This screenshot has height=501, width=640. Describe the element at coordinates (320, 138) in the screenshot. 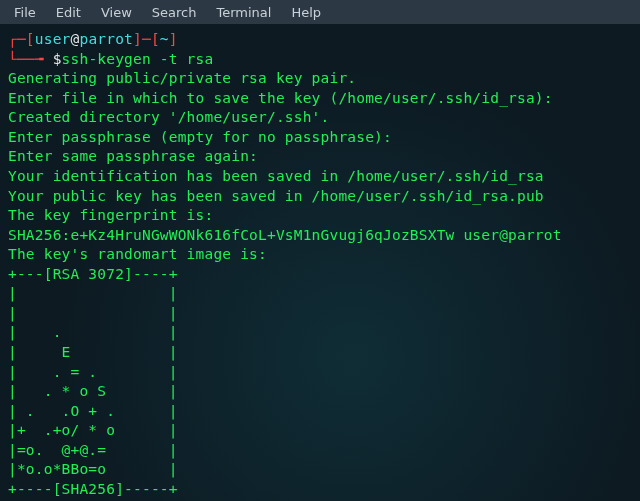

I see `output-line: Enter passphrase (empty for no passphras…` at that location.